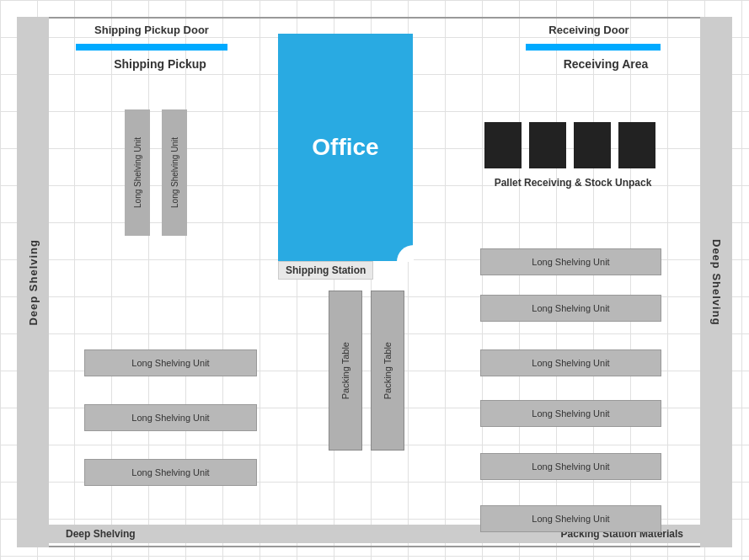 The image size is (749, 560). Describe the element at coordinates (571, 467) in the screenshot. I see `shelving-unit-right-5: Long Shelving Unit` at that location.